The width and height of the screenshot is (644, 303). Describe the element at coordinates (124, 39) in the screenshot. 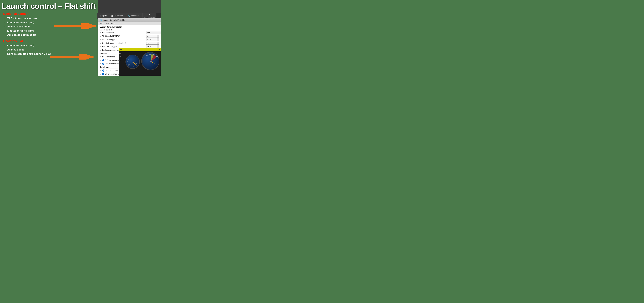

I see `param-label: Soft rev limit(rpm)` at that location.